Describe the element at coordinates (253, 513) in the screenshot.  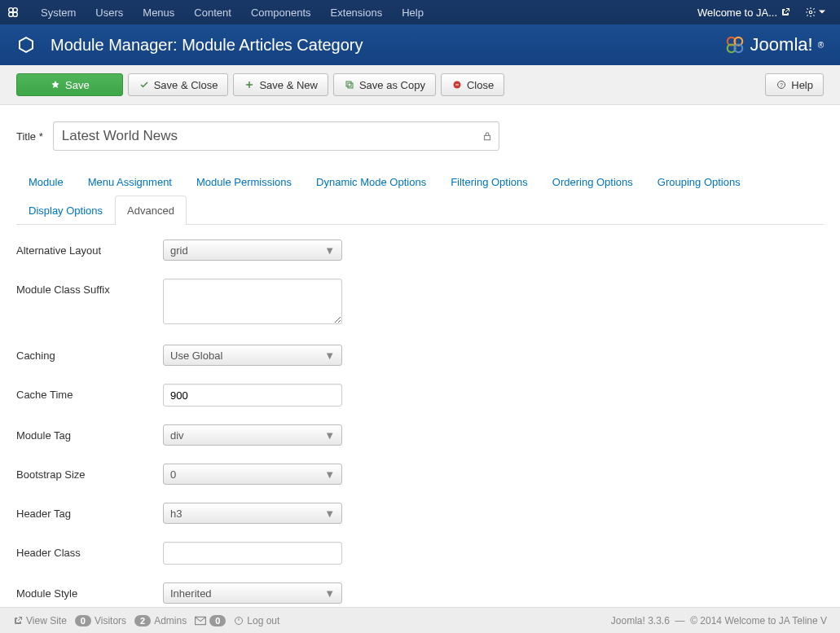
I see `select-header-tag: h3 ▼` at that location.